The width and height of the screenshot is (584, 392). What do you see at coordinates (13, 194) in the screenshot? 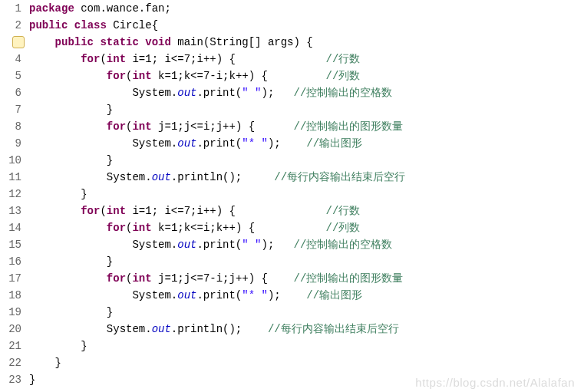
I see `line-number: 12` at bounding box center [13, 194].